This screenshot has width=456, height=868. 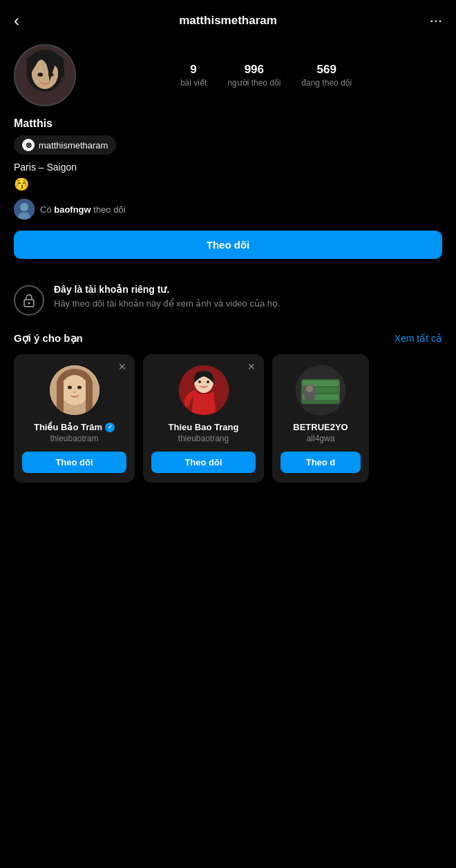 I want to click on followers-label: người theo dõi, so click(x=254, y=83).